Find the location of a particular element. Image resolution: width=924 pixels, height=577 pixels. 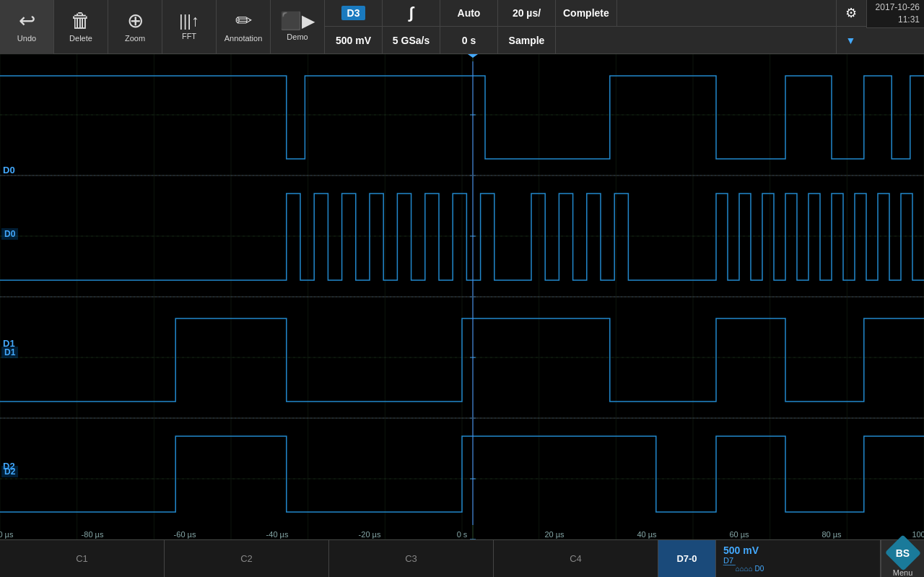

c1-tab: C1 is located at coordinates (82, 559).